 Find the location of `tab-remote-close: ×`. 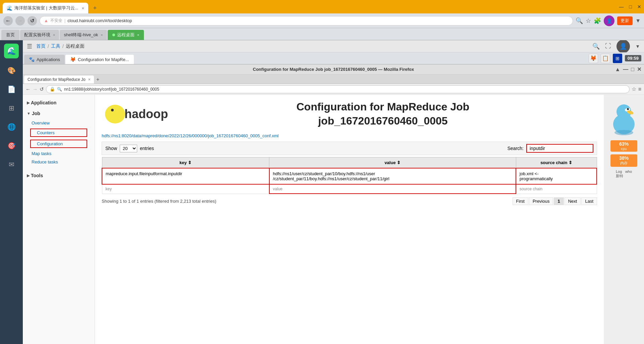

tab-remote-close: × is located at coordinates (138, 35).